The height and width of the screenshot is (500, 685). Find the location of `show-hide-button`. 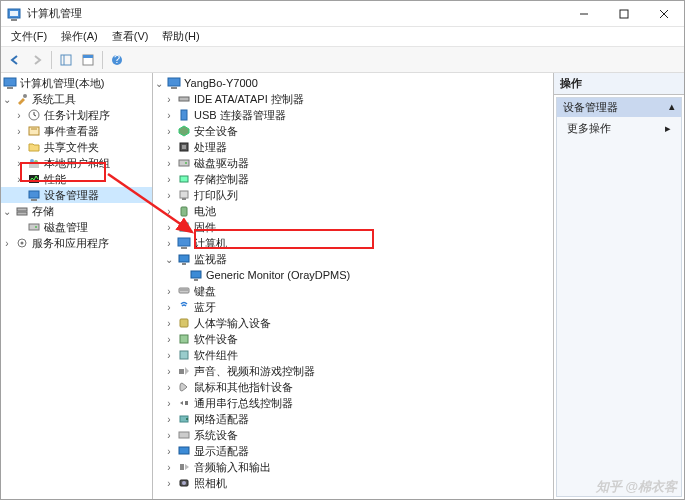

show-hide-button is located at coordinates (66, 60).